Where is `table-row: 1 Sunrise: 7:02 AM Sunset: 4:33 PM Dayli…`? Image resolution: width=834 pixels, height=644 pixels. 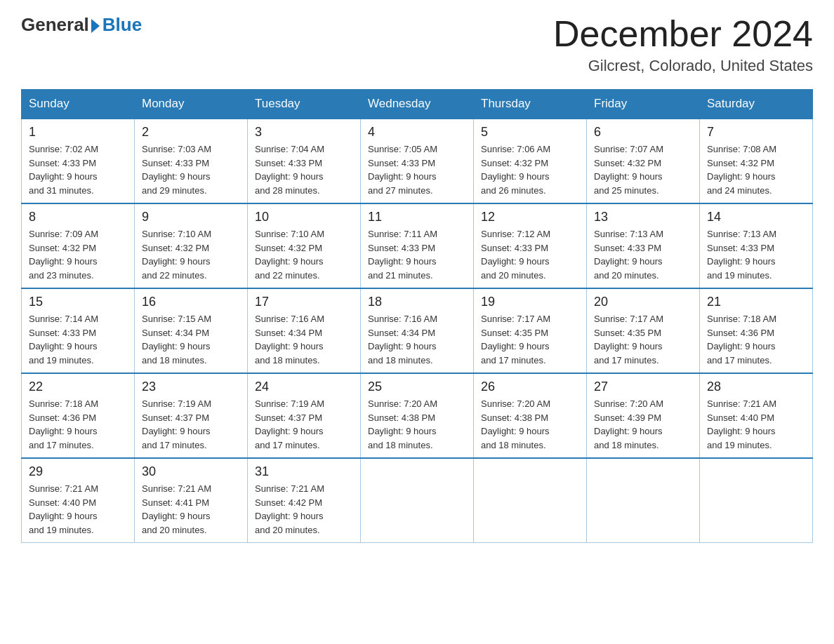
table-row: 1 Sunrise: 7:02 AM Sunset: 4:33 PM Dayli… is located at coordinates (79, 161).